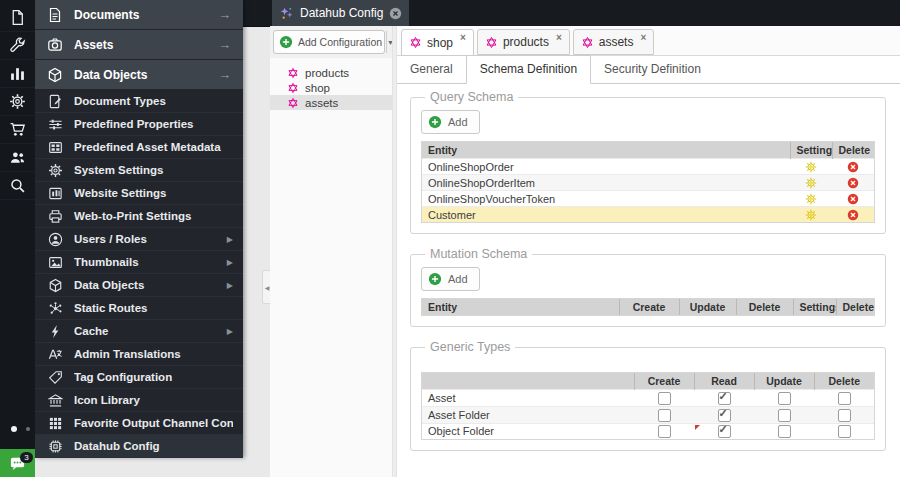  What do you see at coordinates (139, 102) in the screenshot?
I see `nav-item-document-types: Document Types` at bounding box center [139, 102].